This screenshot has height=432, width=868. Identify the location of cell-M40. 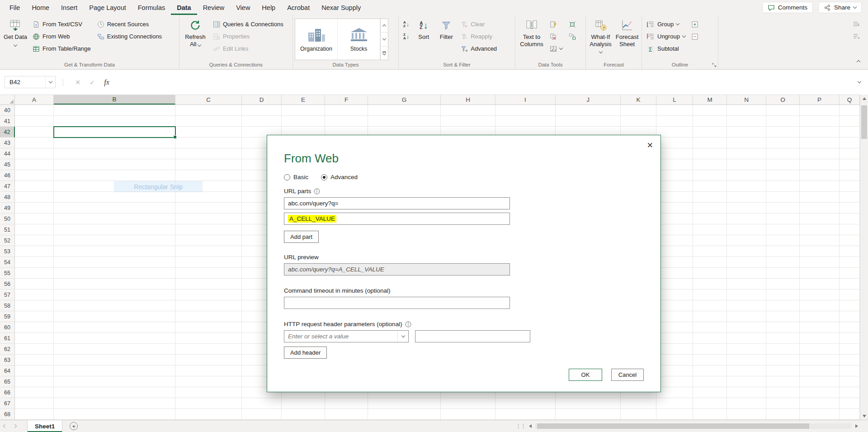
(710, 110).